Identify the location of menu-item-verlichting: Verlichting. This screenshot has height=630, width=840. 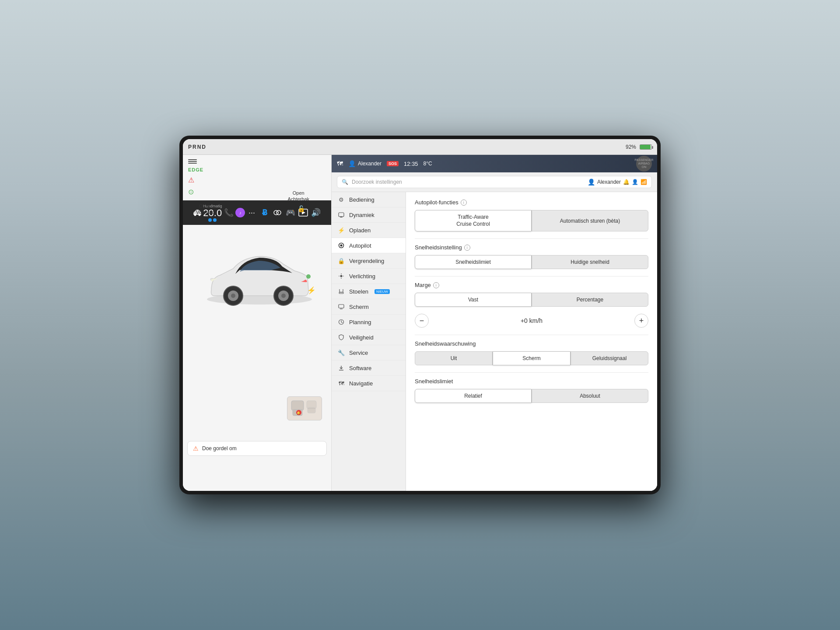
(368, 276).